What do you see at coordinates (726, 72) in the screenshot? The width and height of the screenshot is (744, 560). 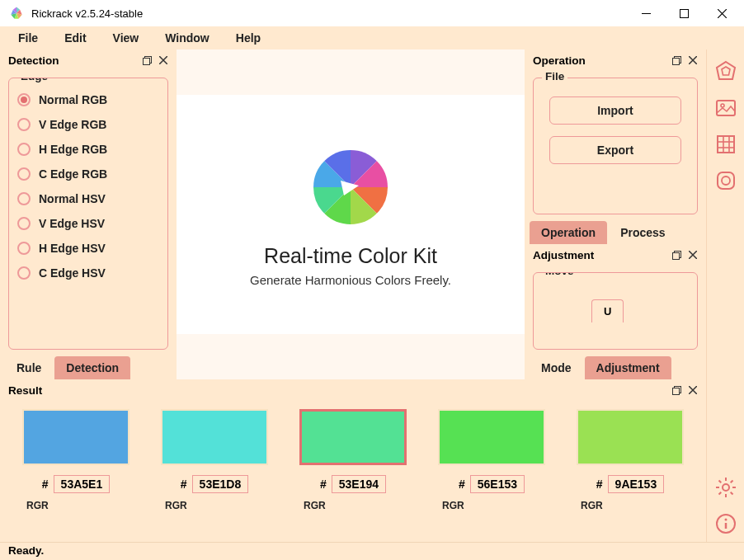 I see `wheel-icon` at bounding box center [726, 72].